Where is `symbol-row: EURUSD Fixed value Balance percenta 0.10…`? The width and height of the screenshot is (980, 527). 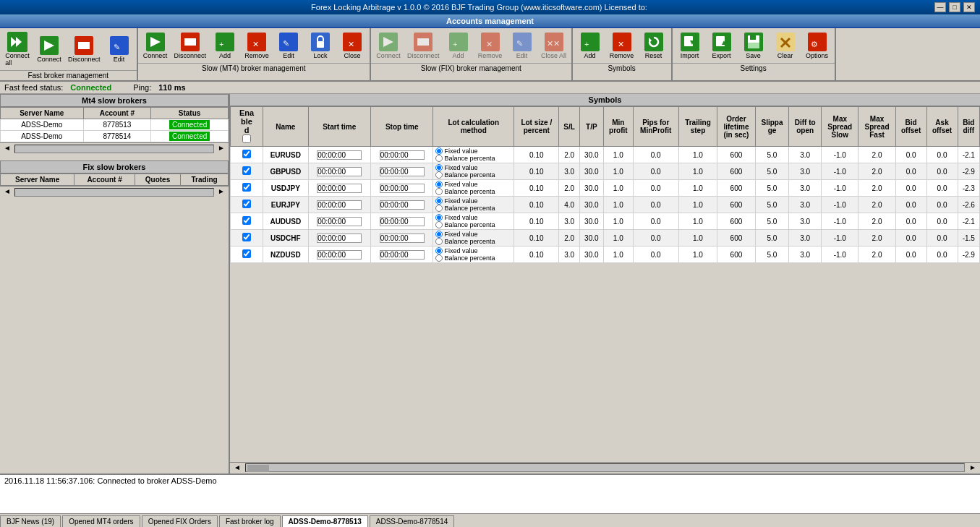 symbol-row: EURUSD Fixed value Balance percenta 0.10… is located at coordinates (605, 155).